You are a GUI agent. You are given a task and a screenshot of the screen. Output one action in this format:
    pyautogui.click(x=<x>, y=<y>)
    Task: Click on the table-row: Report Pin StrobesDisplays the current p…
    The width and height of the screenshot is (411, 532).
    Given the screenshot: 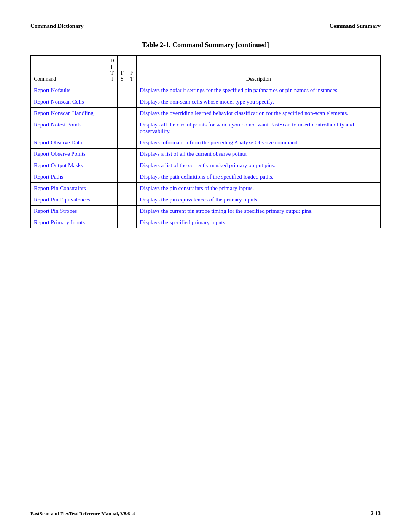 What is the action you would take?
    pyautogui.click(x=206, y=211)
    